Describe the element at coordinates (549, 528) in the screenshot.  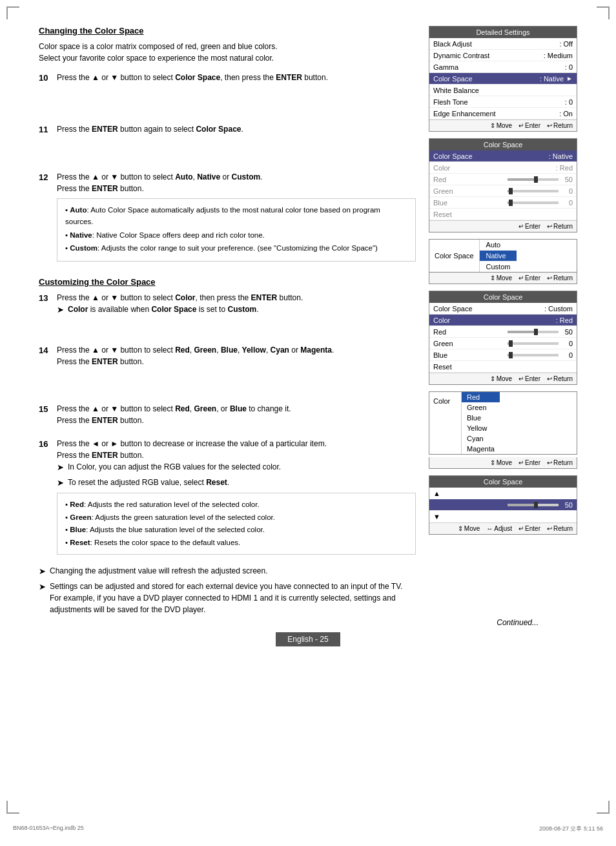
I see `return-icon6: ↩` at that location.